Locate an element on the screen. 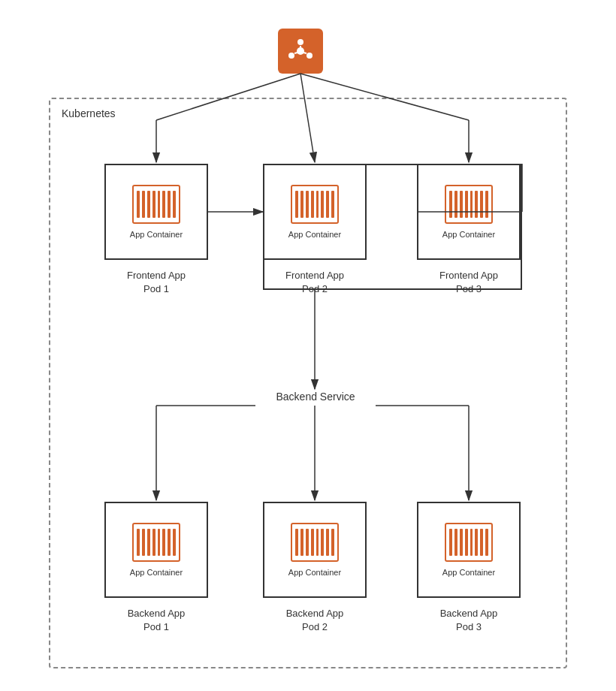 This screenshot has height=691, width=616. container-icon-fp1 is located at coordinates (156, 204).